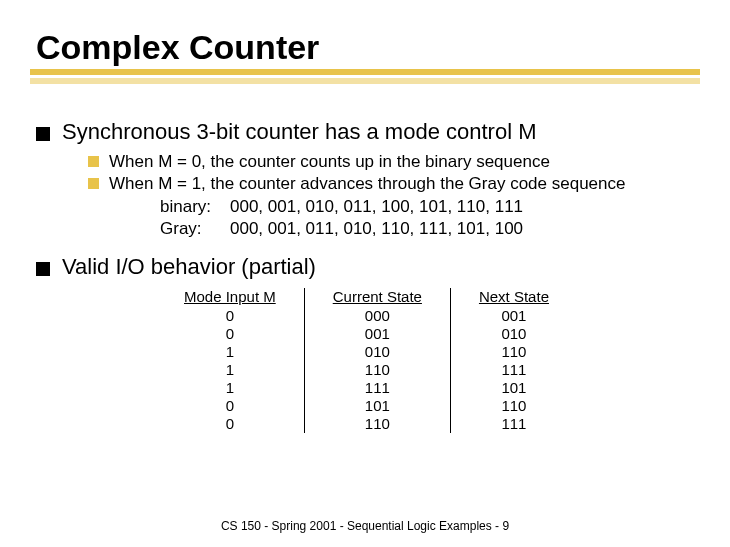  I want to click on table-row: 1111101, so click(366, 388).